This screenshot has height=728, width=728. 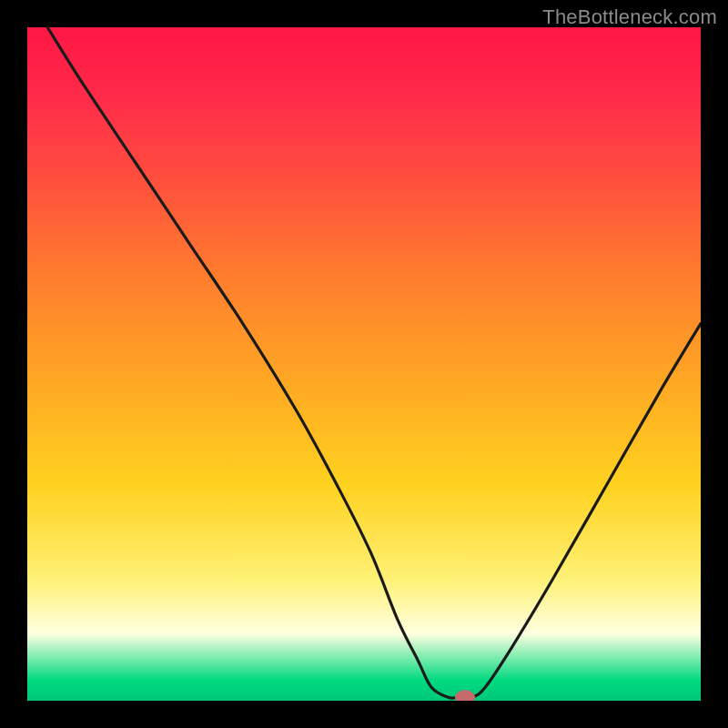 What do you see at coordinates (630, 17) in the screenshot?
I see `watermark-text: TheBottleneck.com` at bounding box center [630, 17].